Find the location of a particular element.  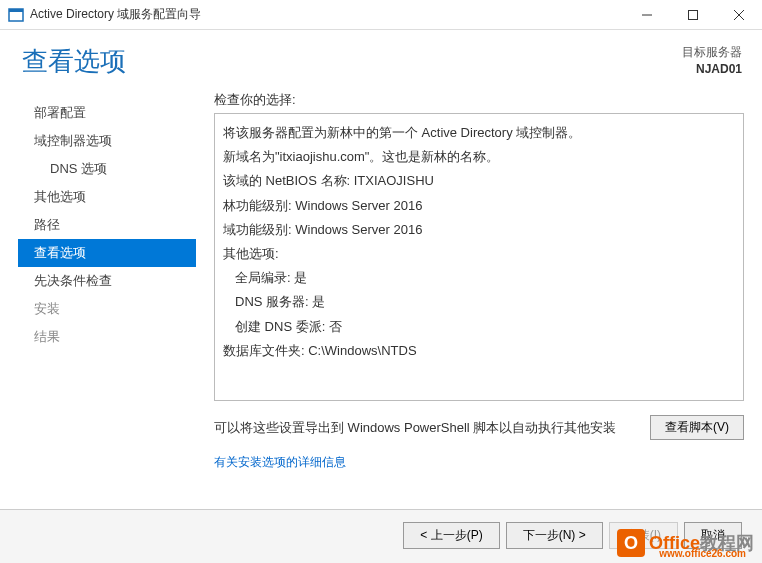

window-title: Active Directory 域服务配置向导 is located at coordinates (327, 14).